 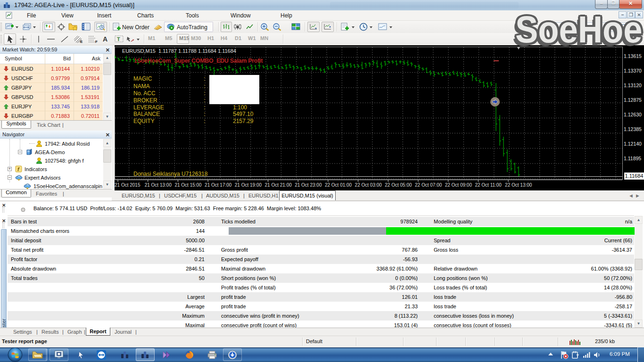 I want to click on svg-text: E, so click(x=82, y=41).